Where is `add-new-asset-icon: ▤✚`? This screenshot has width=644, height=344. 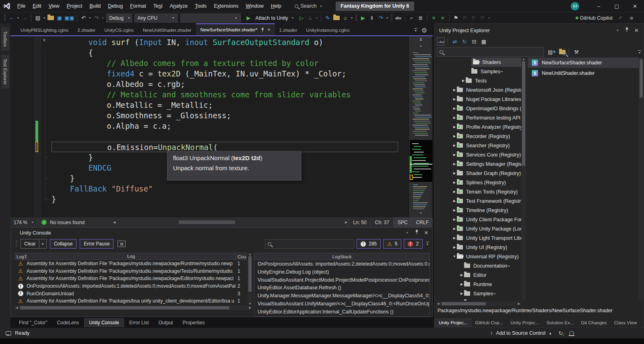
add-new-asset-icon: ▤✚ is located at coordinates (552, 52).